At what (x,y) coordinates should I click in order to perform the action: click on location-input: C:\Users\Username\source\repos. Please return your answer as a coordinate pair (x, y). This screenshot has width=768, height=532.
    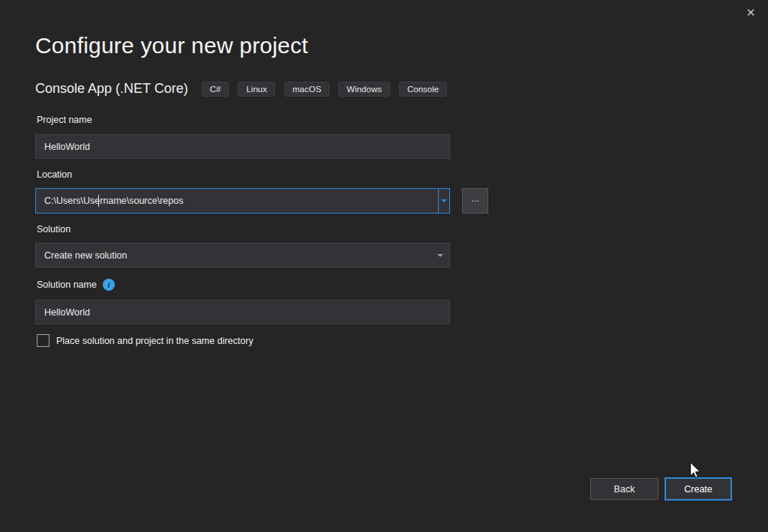
    Looking at the image, I should click on (237, 201).